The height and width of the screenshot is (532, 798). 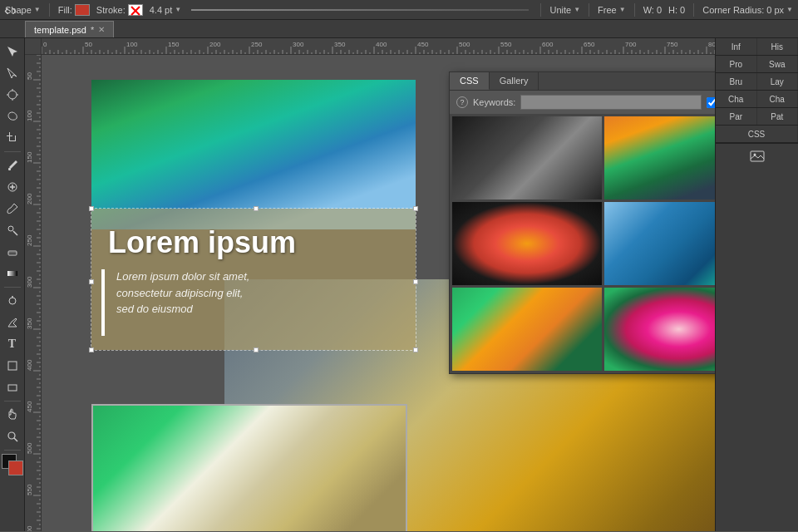 I want to click on gradient-btn, so click(x=12, y=273).